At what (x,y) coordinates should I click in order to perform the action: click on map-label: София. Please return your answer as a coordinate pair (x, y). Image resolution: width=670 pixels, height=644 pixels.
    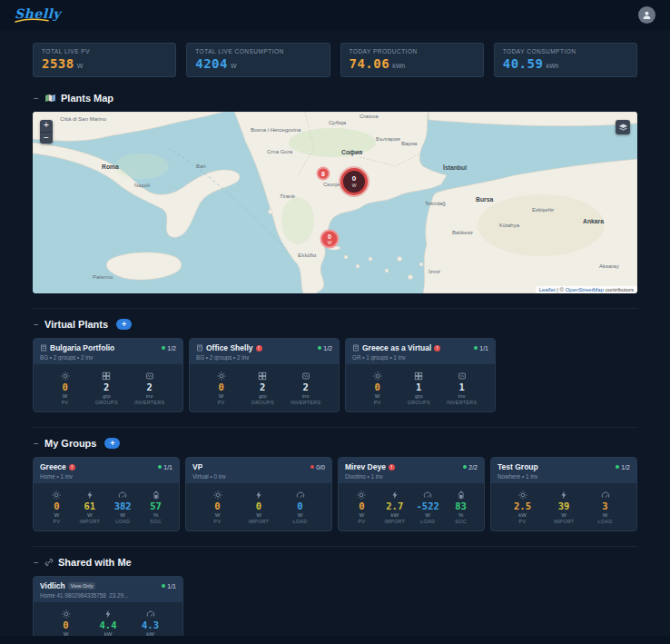
    Looking at the image, I should click on (352, 153).